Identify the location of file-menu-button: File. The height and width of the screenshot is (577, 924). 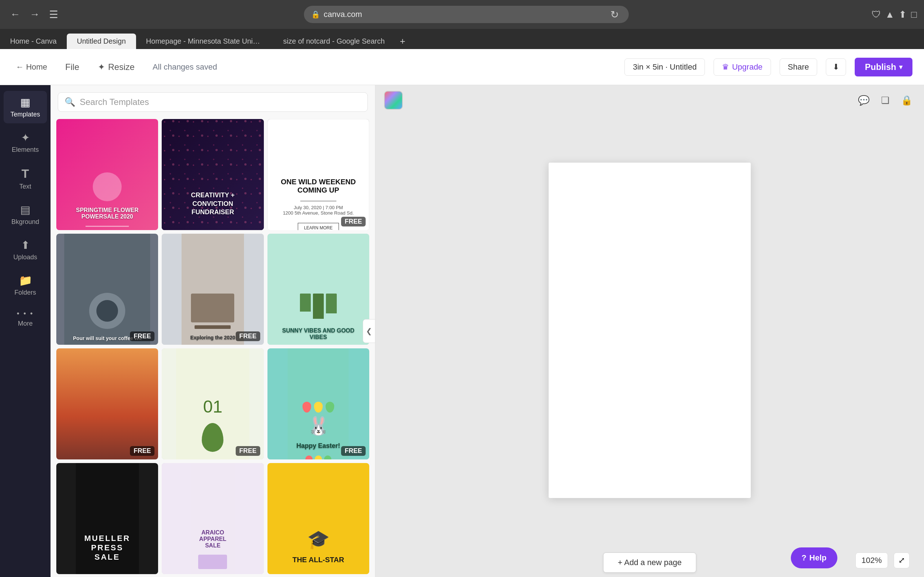
(73, 67).